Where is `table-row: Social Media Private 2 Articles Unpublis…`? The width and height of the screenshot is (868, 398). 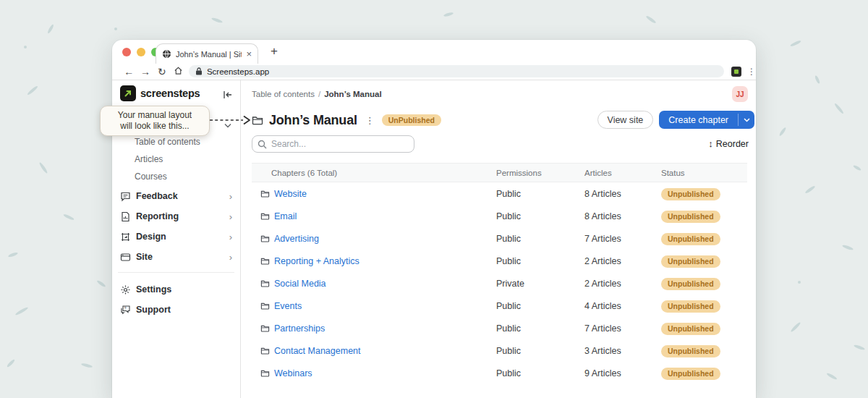 table-row: Social Media Private 2 Articles Unpublis… is located at coordinates (499, 284).